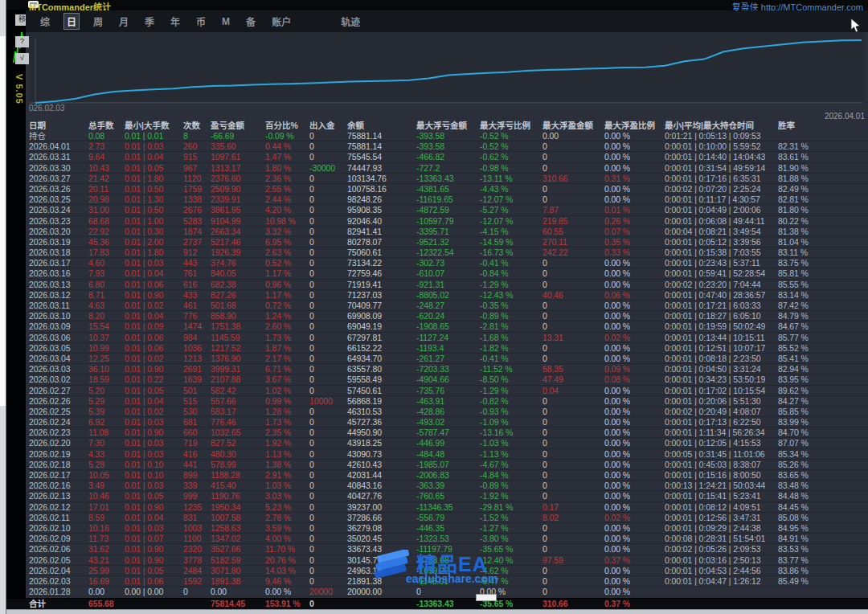 Image resolution: width=868 pixels, height=614 pixels. What do you see at coordinates (154, 252) in the screenshot?
I see `cell-min-max-lots: 0.01 | 1.80` at bounding box center [154, 252].